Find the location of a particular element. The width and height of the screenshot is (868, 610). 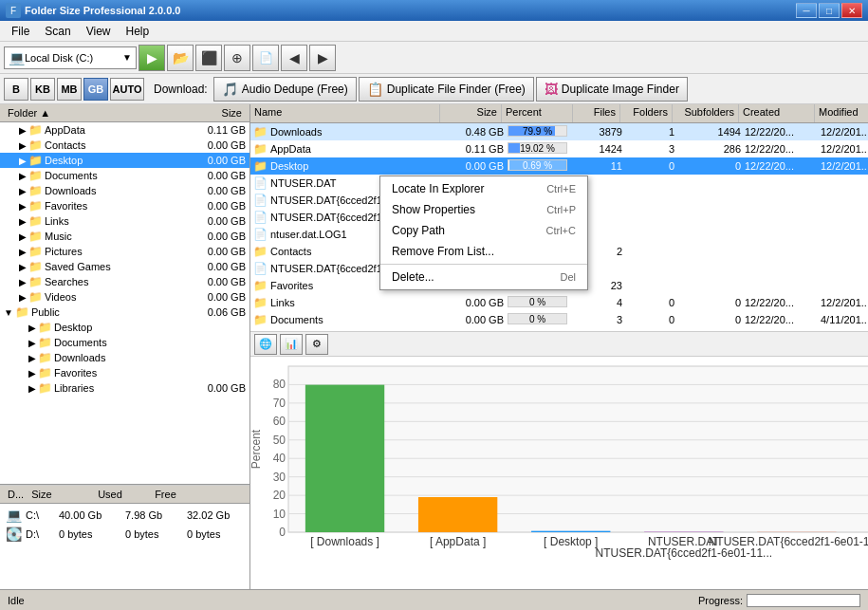

context-menu-item: Locate In Explorer Ctrl+E is located at coordinates (484, 189).